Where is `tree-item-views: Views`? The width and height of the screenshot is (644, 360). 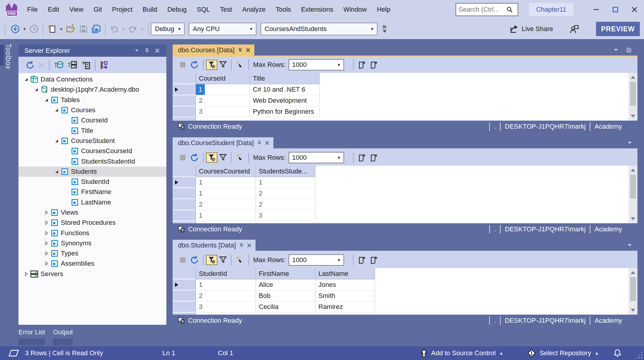
tree-item-views: Views is located at coordinates (92, 213).